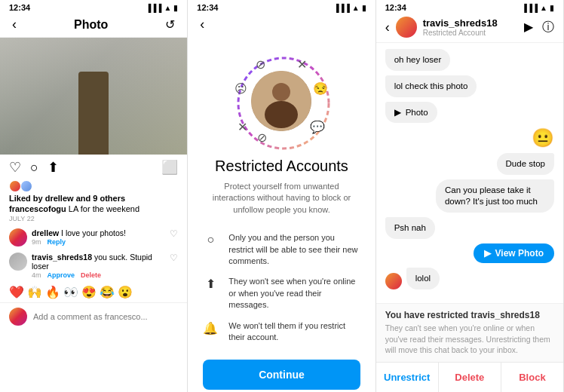 The height and width of the screenshot is (392, 564). I want to click on share-icon: ⬆, so click(53, 167).